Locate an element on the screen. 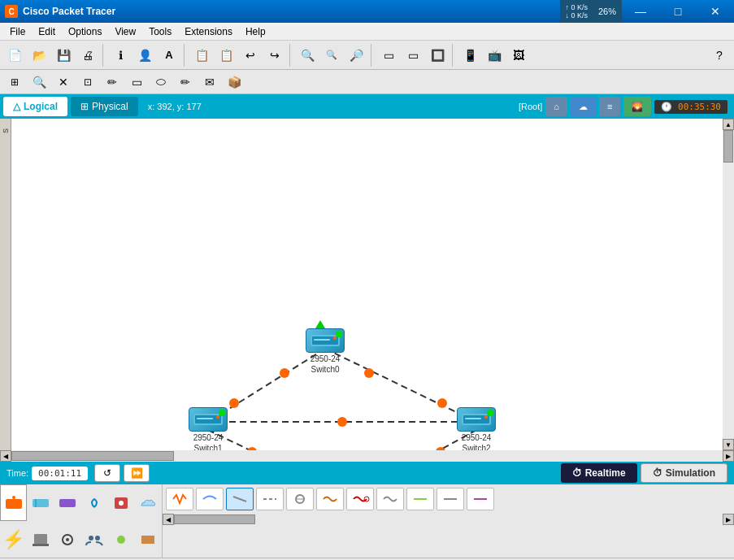 The height and width of the screenshot is (560, 734). nav-button-4: 🌄 is located at coordinates (637, 106).